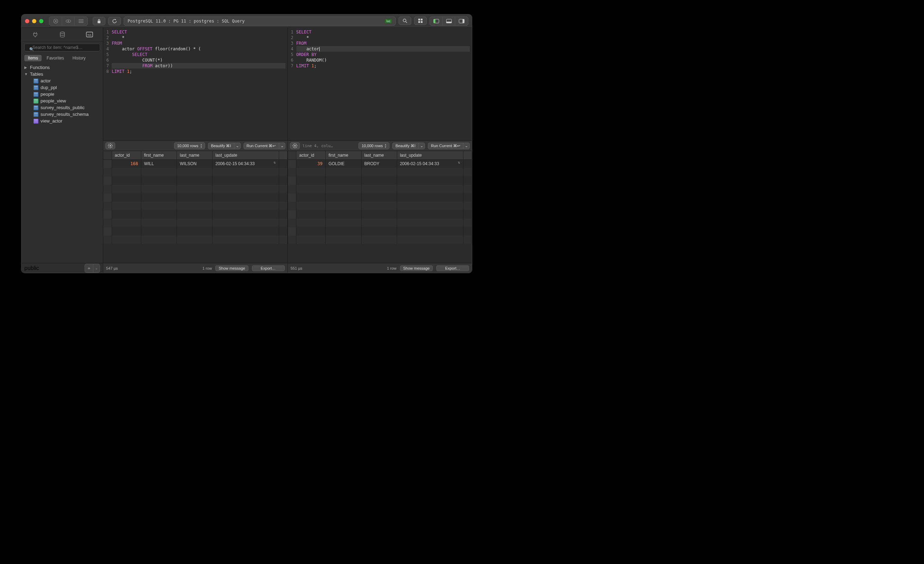 The width and height of the screenshot is (924, 564). What do you see at coordinates (379, 164) in the screenshot?
I see `cell: BRODY` at bounding box center [379, 164].